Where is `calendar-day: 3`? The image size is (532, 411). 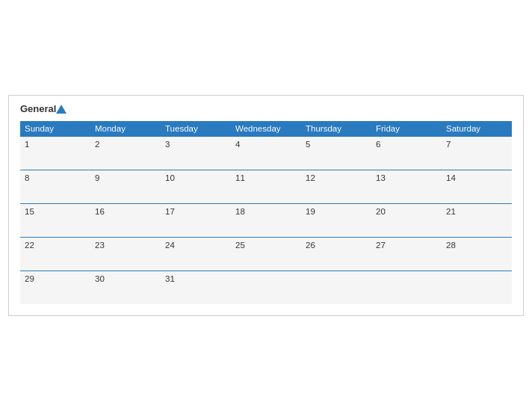 calendar-day: 3 is located at coordinates (196, 152).